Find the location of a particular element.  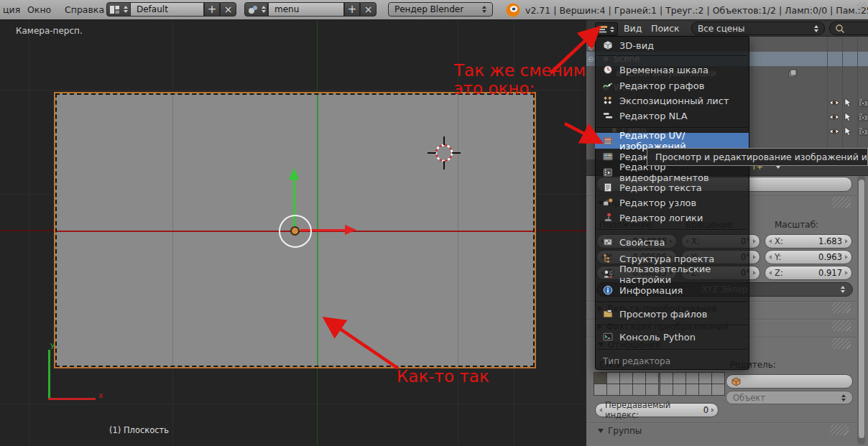

mini-axis-y is located at coordinates (49, 375).